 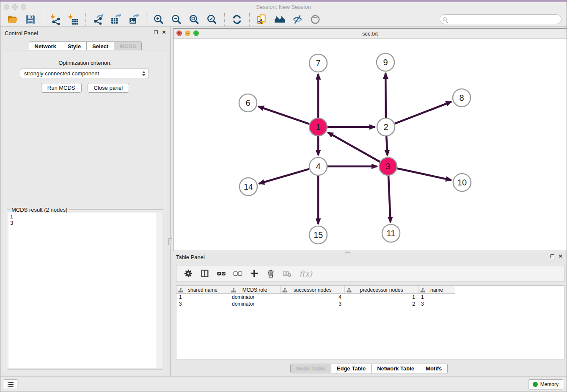 What do you see at coordinates (318, 166) in the screenshot?
I see `graph-node-4: 4` at bounding box center [318, 166].